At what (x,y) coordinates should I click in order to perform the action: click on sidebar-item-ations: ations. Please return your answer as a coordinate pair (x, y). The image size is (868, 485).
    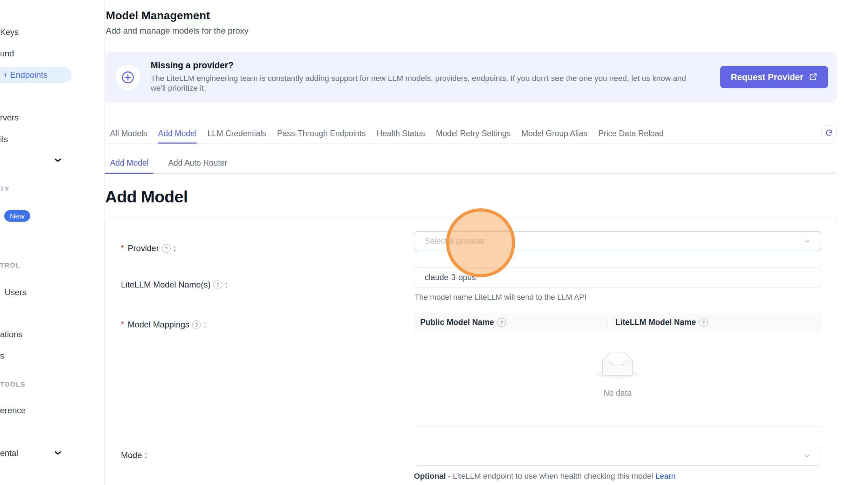
    Looking at the image, I should click on (11, 334).